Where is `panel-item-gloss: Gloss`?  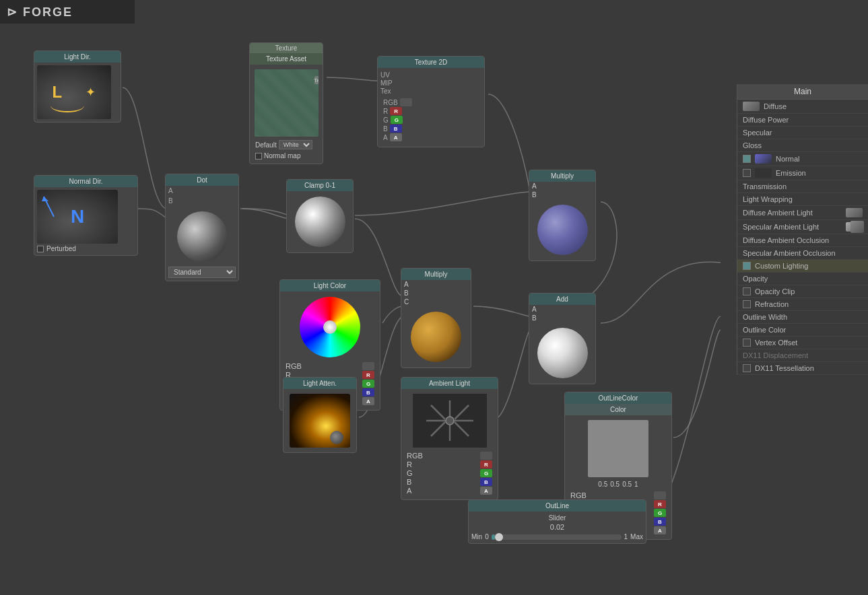 panel-item-gloss: Gloss is located at coordinates (803, 145).